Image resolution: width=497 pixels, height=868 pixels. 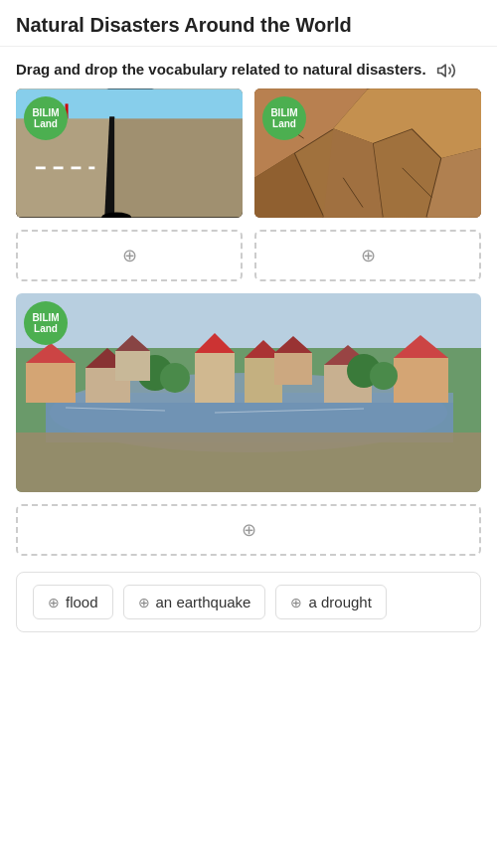 I want to click on top-drop-zones: ⊕ ⊕, so click(x=248, y=256).